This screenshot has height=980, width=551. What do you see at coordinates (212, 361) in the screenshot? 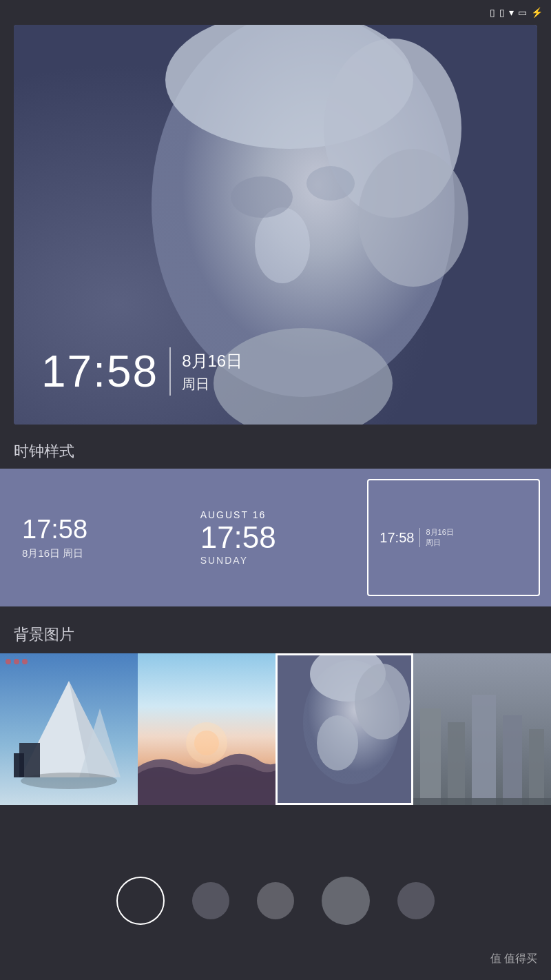
I see `hero-date-main: 8月16日` at bounding box center [212, 361].